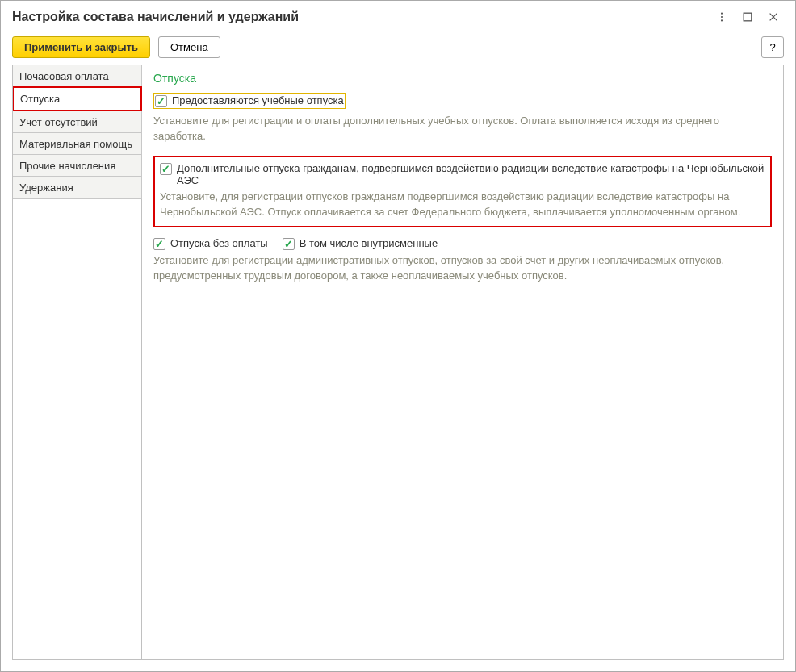 The height and width of the screenshot is (672, 796). Describe the element at coordinates (359, 17) in the screenshot. I see `window-title: Настройка состава начислений и удержаний` at that location.